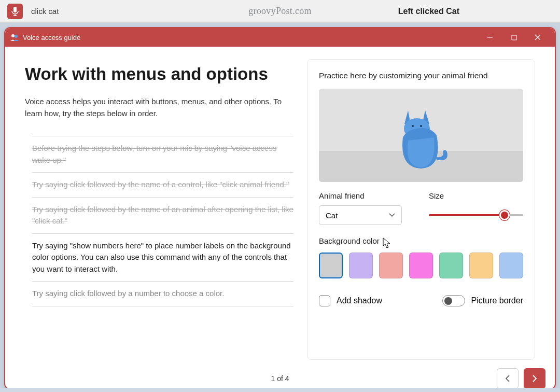 The image size is (560, 392). What do you see at coordinates (538, 37) in the screenshot?
I see `close-button` at bounding box center [538, 37].